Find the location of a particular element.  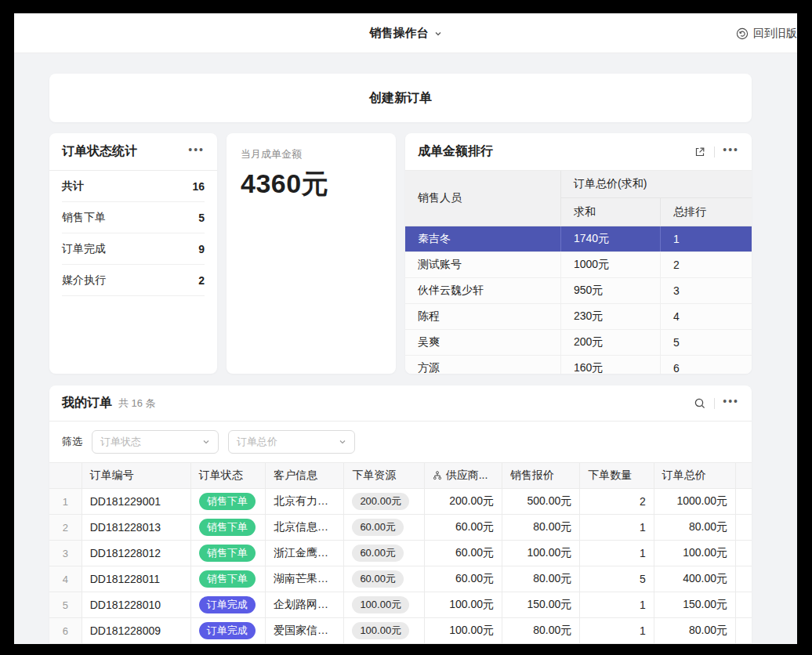

order-no: DD181228010 is located at coordinates (136, 605).